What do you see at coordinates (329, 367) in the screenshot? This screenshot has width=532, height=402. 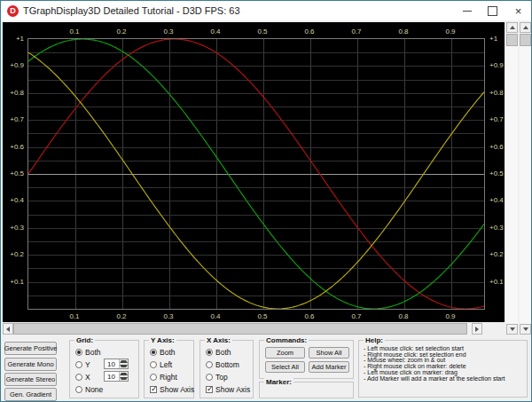 I see `add-marker-button: Add Marker` at bounding box center [329, 367].